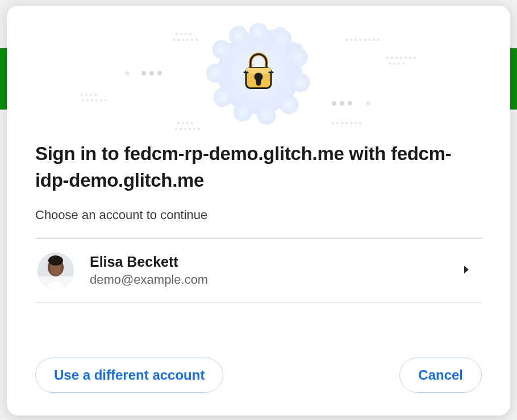 The image size is (517, 420). Describe the element at coordinates (258, 72) in the screenshot. I see `lock-icon` at that location.